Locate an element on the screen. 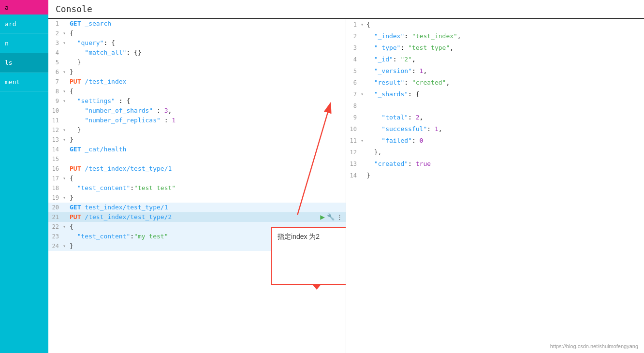 Image resolution: width=644 pixels, height=353 pixels. line-content-2: { is located at coordinates (207, 33).